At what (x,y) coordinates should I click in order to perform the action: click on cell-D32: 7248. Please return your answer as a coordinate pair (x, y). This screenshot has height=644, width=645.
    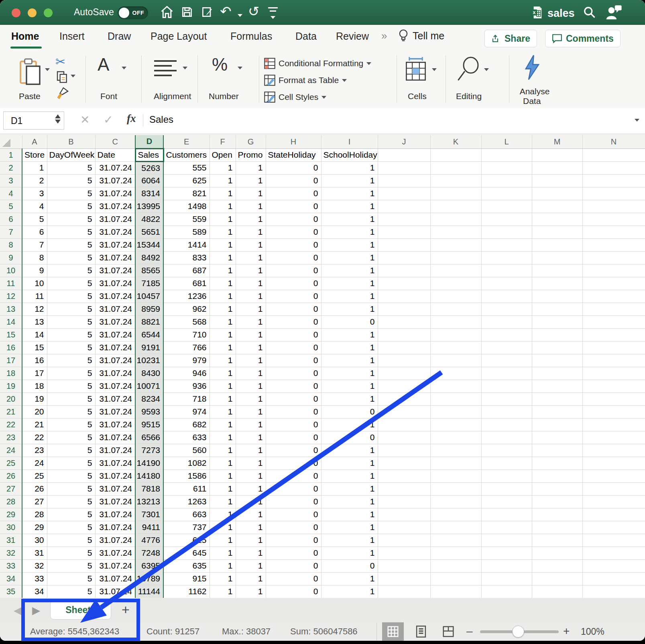
    Looking at the image, I should click on (149, 553).